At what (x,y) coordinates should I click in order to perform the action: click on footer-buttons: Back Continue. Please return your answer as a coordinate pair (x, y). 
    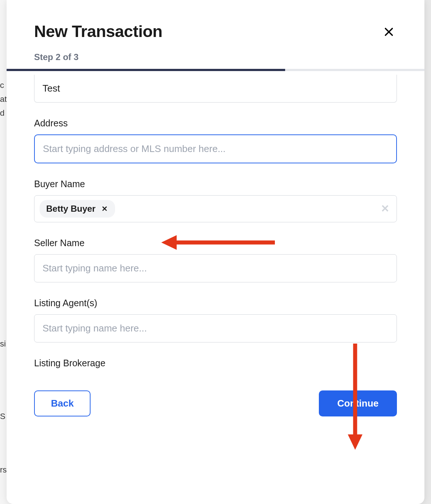
    Looking at the image, I should click on (216, 404).